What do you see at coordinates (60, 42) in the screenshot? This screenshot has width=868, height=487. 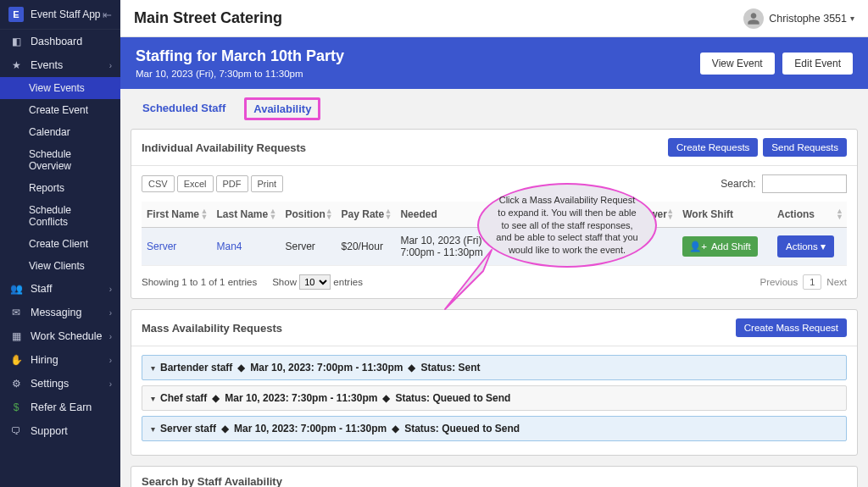 I see `sidebar-item-dashboard: ◧ Dashboard` at bounding box center [60, 42].